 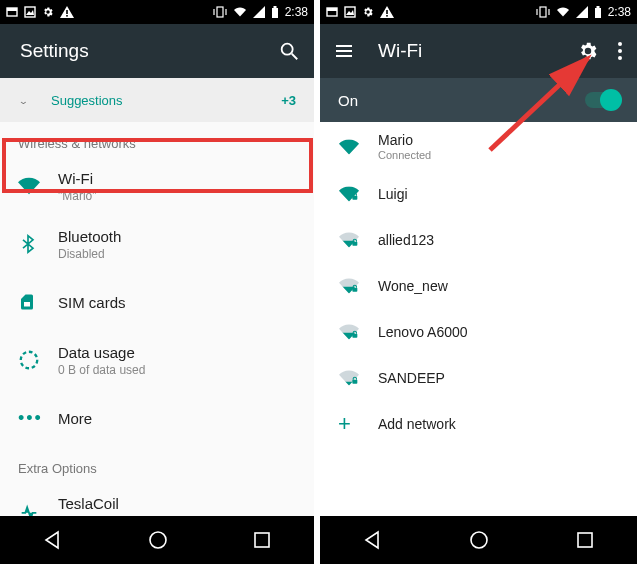 What do you see at coordinates (417, 424) in the screenshot?
I see `add-network-label: Add network` at bounding box center [417, 424].